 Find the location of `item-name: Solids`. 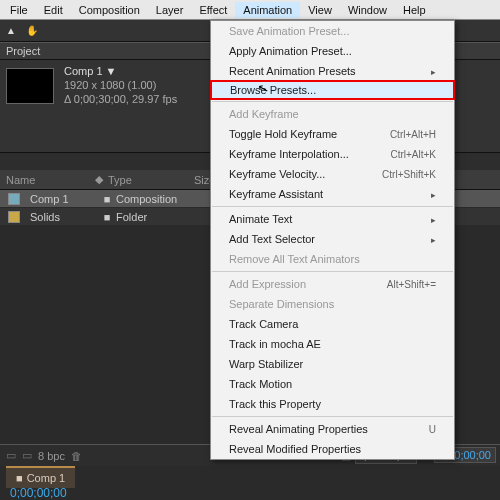

item-name: Solids is located at coordinates (61, 217).